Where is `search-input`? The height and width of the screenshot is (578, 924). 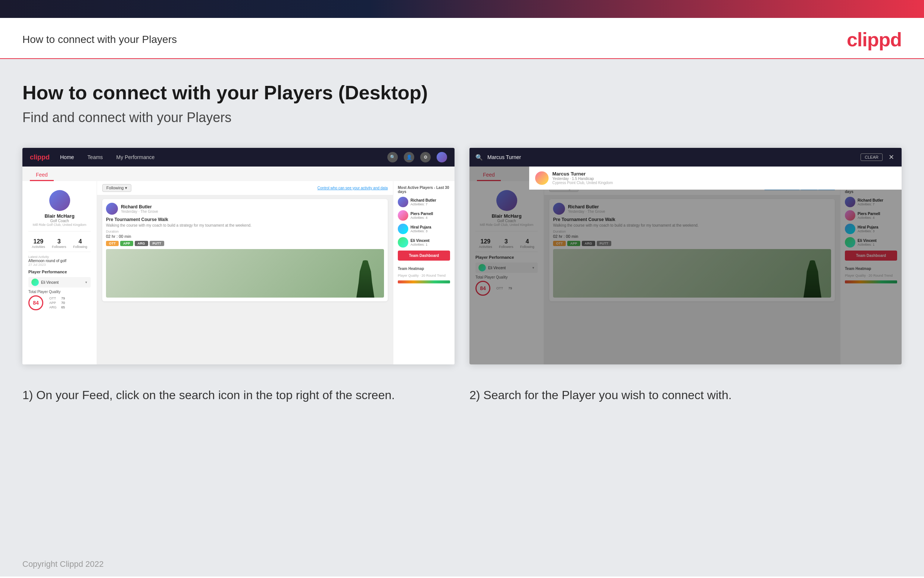 search-input is located at coordinates (672, 157).